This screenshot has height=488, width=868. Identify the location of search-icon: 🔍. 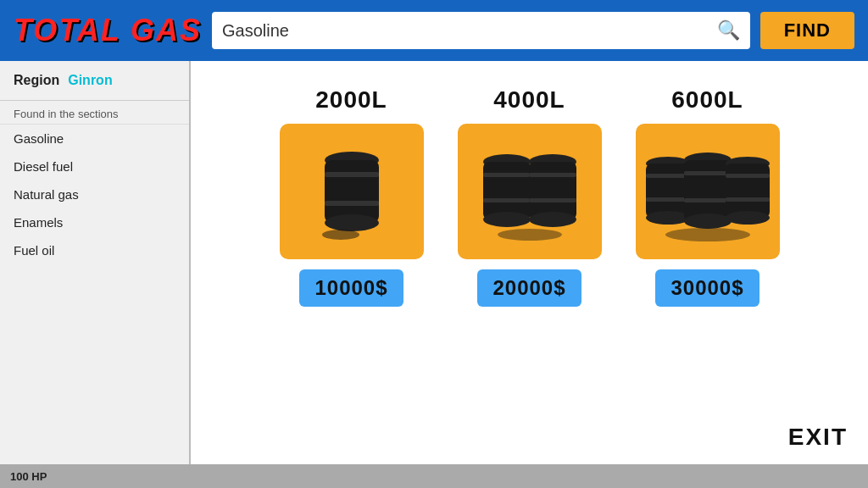
(729, 30).